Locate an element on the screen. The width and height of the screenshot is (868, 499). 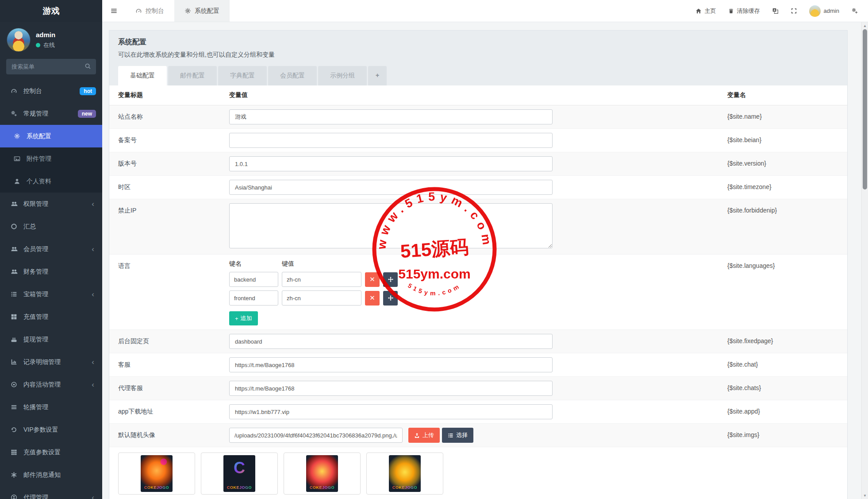
field-label: 代理客服 is located at coordinates (173, 387).